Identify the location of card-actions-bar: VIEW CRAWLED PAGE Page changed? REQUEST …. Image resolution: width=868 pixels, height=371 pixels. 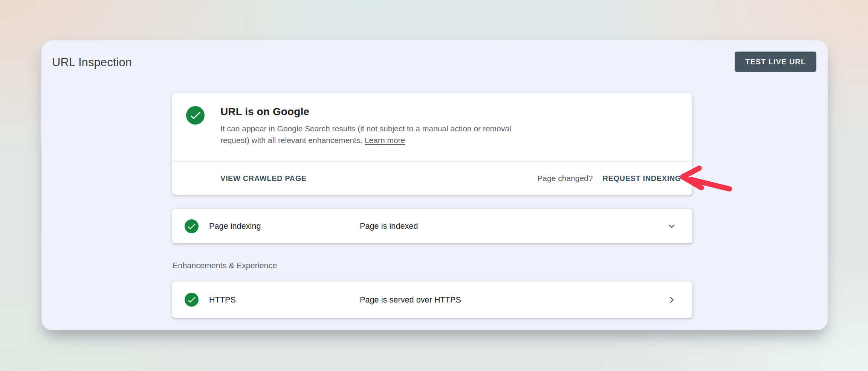
(432, 178).